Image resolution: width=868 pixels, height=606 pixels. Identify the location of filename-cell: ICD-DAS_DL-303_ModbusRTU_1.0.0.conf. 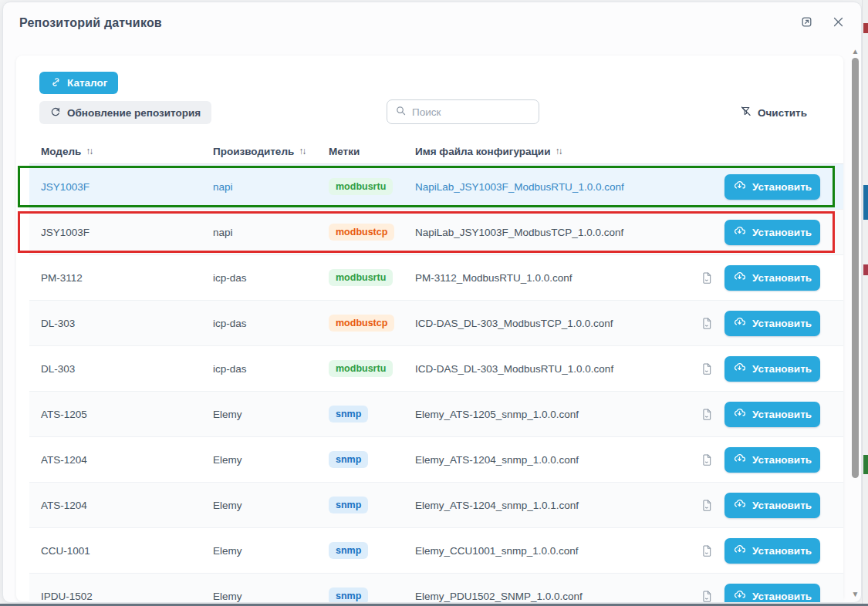
(554, 369).